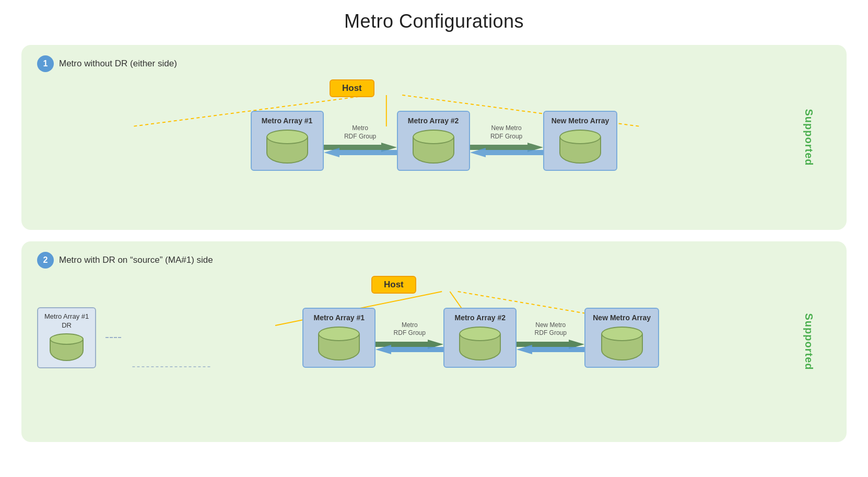 Image resolution: width=868 pixels, height=477 pixels. What do you see at coordinates (507, 133) in the screenshot?
I see `section1-connector2-label: New Metro RDF Group` at bounding box center [507, 133].